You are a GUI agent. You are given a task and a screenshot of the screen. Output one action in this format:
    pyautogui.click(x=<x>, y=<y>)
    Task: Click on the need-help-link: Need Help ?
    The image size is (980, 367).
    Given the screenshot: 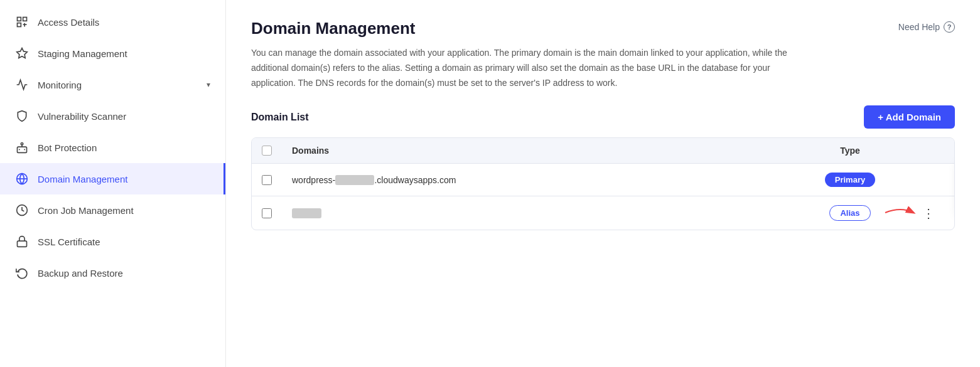 What is the action you would take?
    pyautogui.click(x=927, y=27)
    